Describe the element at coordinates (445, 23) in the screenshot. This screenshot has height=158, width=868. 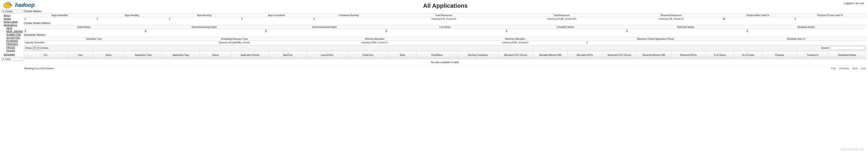
I see `heading-nodes-metrics: Cluster Nodes Metrics` at that location.